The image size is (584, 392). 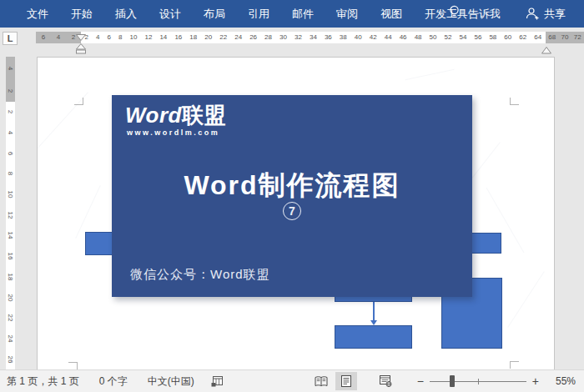 What do you see at coordinates (174, 133) in the screenshot?
I see `logo-website: www.wordlm.com` at bounding box center [174, 133].